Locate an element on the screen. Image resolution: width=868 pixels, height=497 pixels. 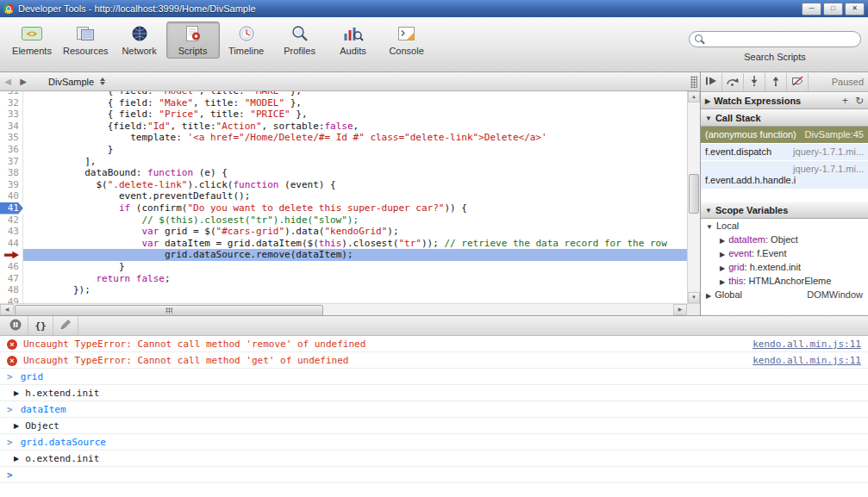
scope-variable: ▶this: HTMLAnchorEleme is located at coordinates (784, 281).